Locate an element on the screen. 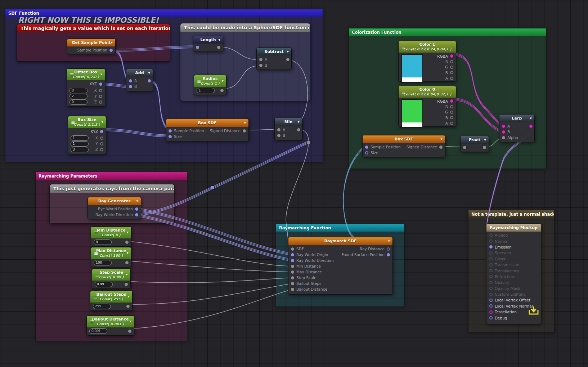  node-get-sample-point: Get Sample Point ▼ Sample Position is located at coordinates (91, 46).